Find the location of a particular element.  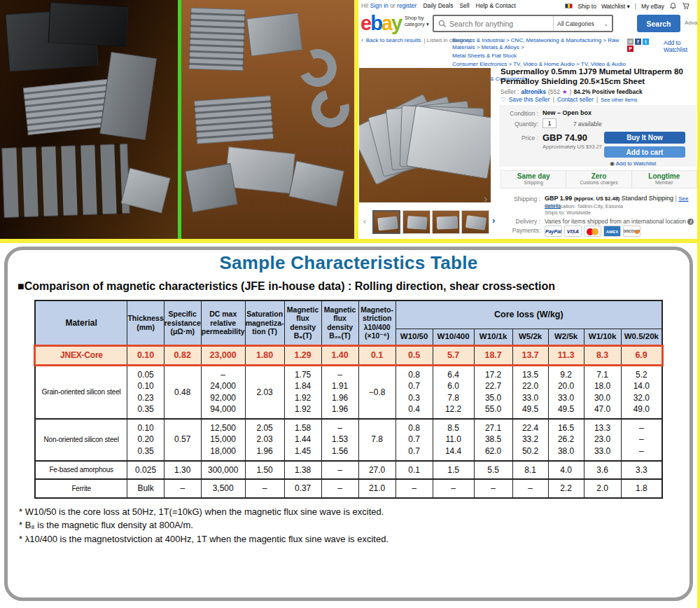

value-cell: 300,000 is located at coordinates (223, 471).